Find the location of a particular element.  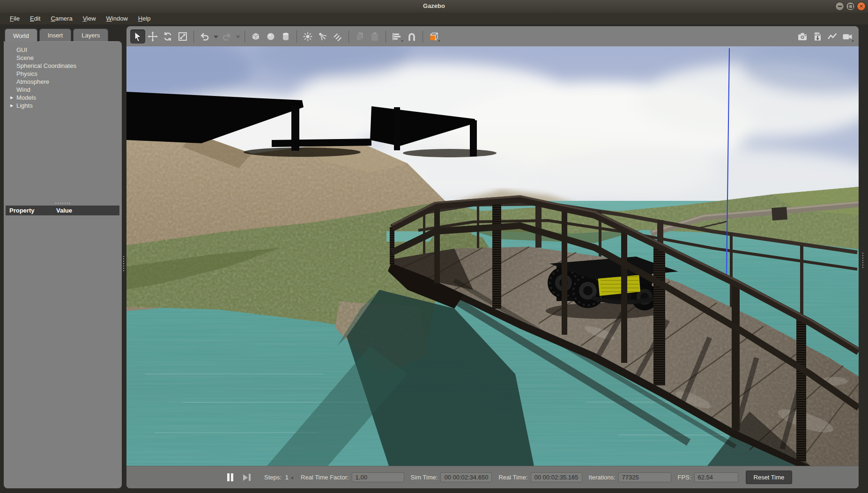

value-column-header: Value is located at coordinates (64, 211).